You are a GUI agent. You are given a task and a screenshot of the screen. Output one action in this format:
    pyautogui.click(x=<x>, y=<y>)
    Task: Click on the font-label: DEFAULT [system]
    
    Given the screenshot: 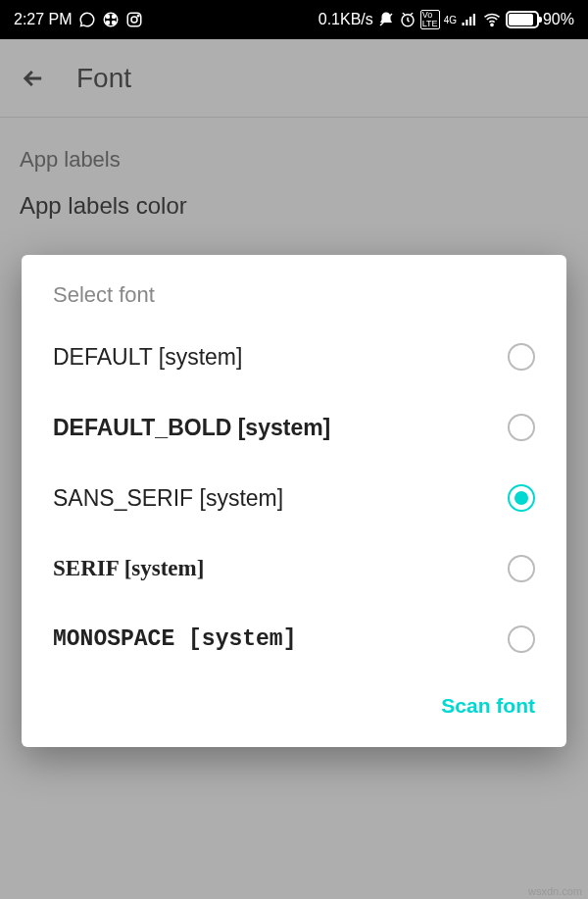 What is the action you would take?
    pyautogui.click(x=147, y=357)
    